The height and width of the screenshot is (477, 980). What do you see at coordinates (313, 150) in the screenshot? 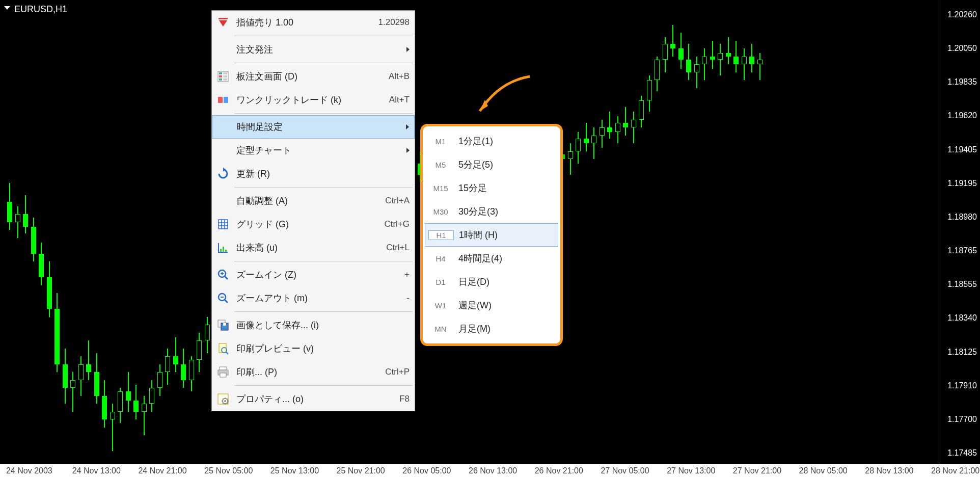
I see `menu-item: 定型チャート` at bounding box center [313, 150].